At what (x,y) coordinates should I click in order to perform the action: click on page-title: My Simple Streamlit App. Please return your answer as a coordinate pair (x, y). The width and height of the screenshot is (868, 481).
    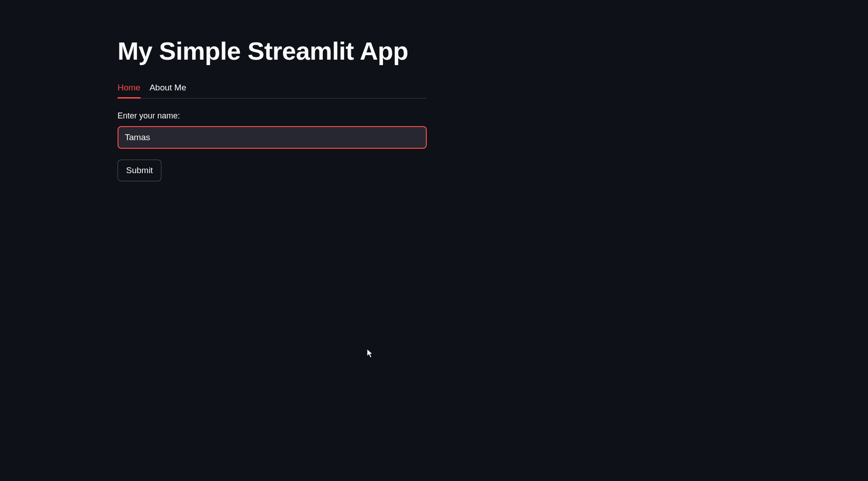
    Looking at the image, I should click on (272, 51).